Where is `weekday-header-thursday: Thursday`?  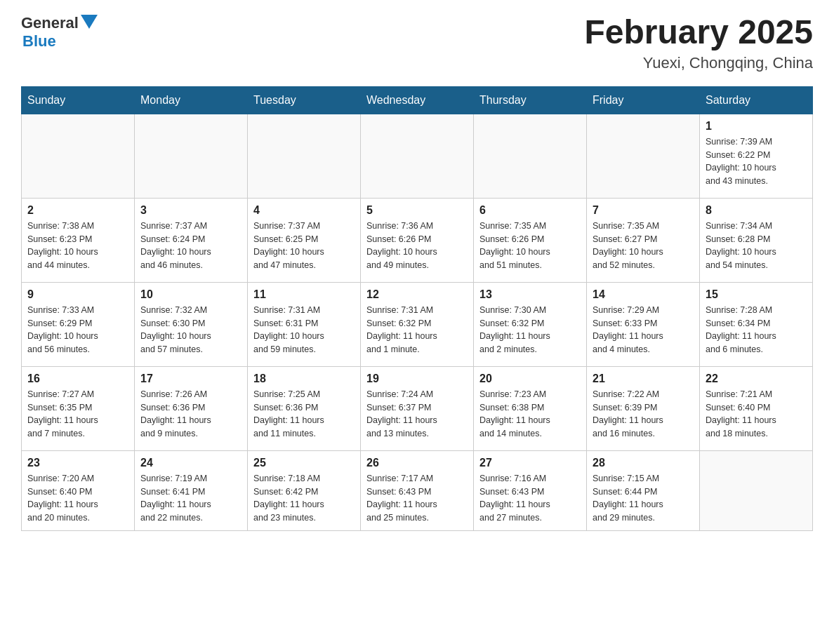
weekday-header-thursday: Thursday is located at coordinates (531, 100).